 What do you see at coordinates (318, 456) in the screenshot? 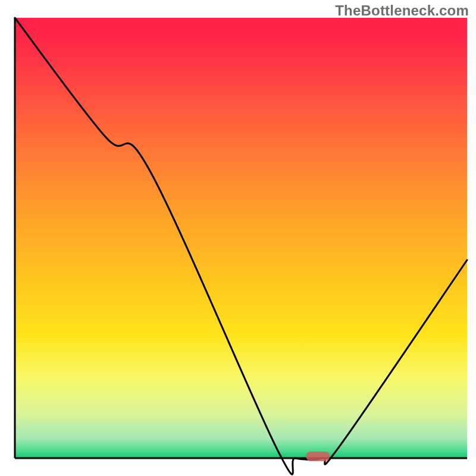
I see `valley-marker` at bounding box center [318, 456].